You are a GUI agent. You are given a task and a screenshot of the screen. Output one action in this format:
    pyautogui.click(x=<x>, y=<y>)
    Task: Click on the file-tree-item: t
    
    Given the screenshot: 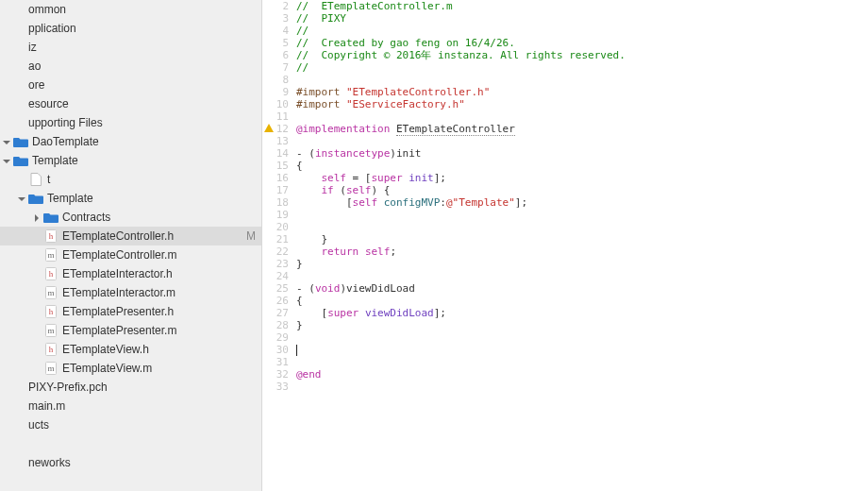 What is the action you would take?
    pyautogui.click(x=130, y=179)
    